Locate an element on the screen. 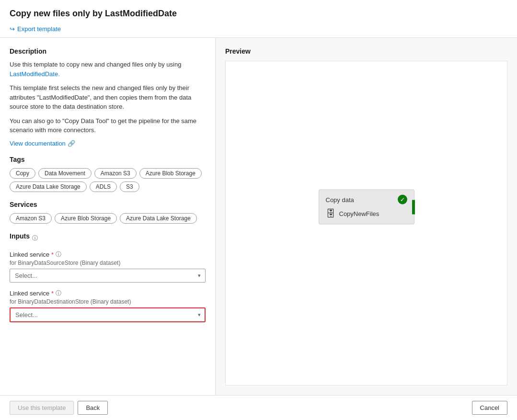 Image resolution: width=517 pixels, height=420 pixels. back-button: Back is located at coordinates (93, 408).